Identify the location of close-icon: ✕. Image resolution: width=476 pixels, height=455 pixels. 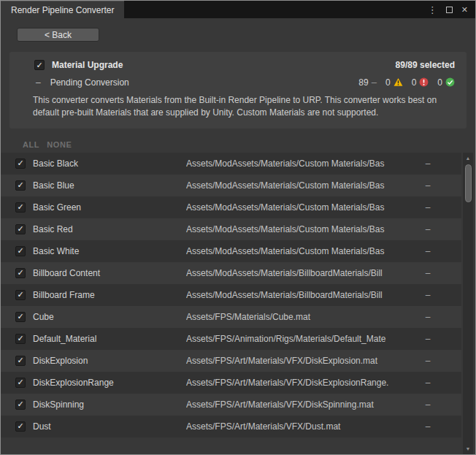
(464, 10).